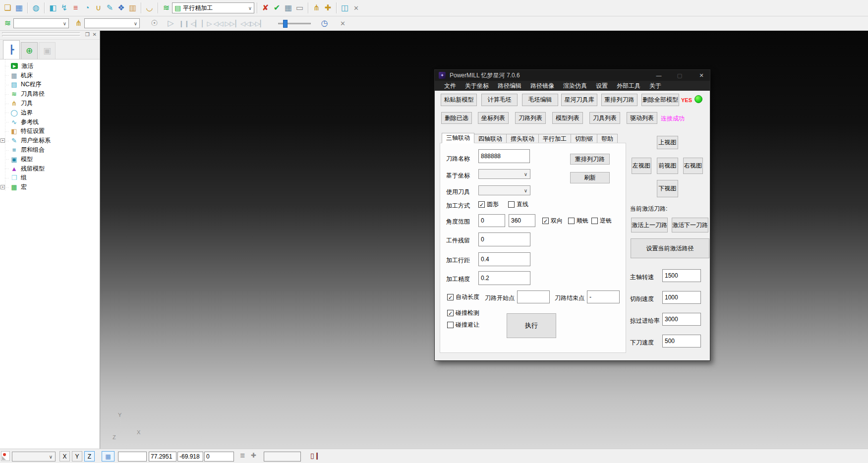 The width and height of the screenshot is (868, 463). Describe the element at coordinates (572, 75) in the screenshot. I see `dialog-titlebar: ✦ PowerMILL 忆梦星河 7.0.6` at that location.